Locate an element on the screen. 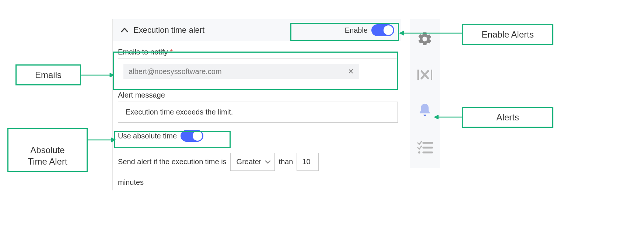 The image size is (644, 243). condition-operator-value: Greater is located at coordinates (249, 162).